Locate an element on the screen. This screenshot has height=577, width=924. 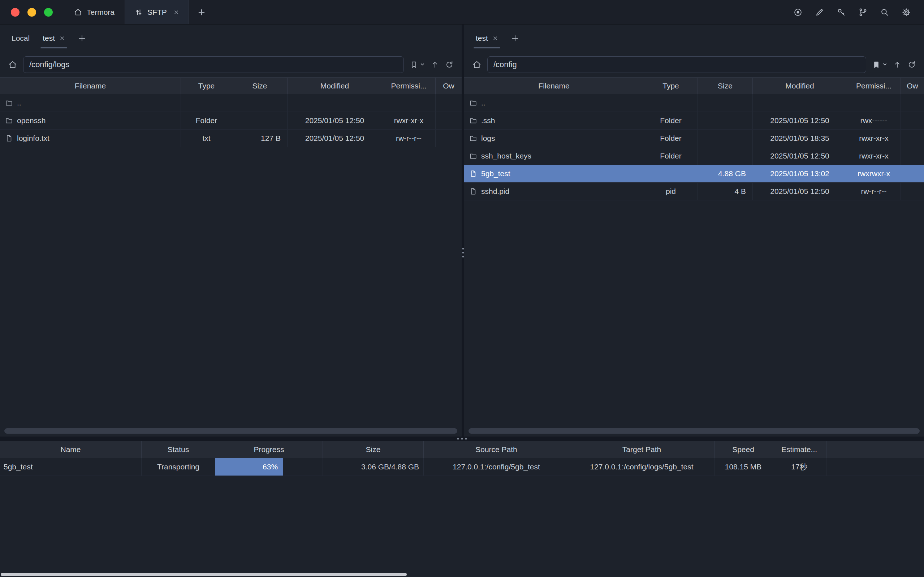
left-pathbar is located at coordinates (231, 64).